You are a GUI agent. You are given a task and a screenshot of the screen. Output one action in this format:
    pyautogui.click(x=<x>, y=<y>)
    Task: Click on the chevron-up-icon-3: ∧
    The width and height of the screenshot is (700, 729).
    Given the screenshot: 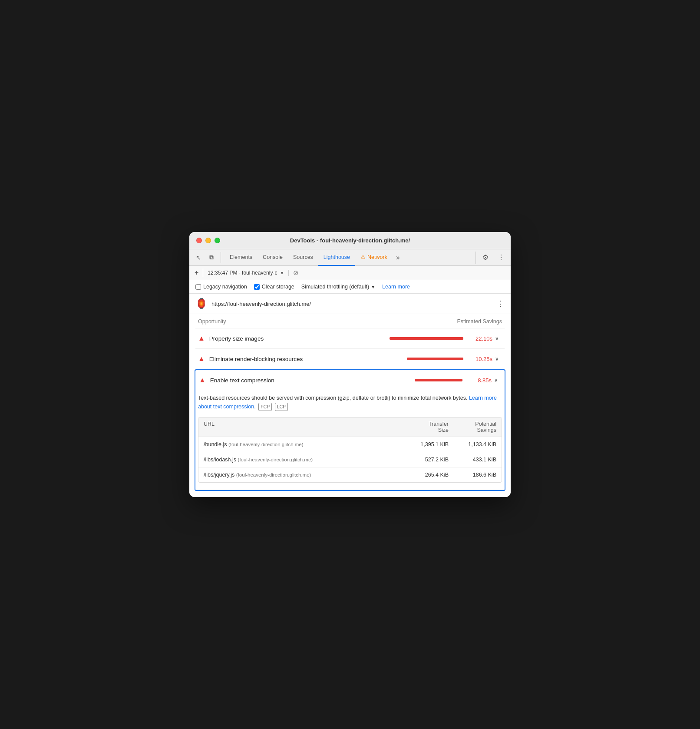 What is the action you would take?
    pyautogui.click(x=498, y=380)
    